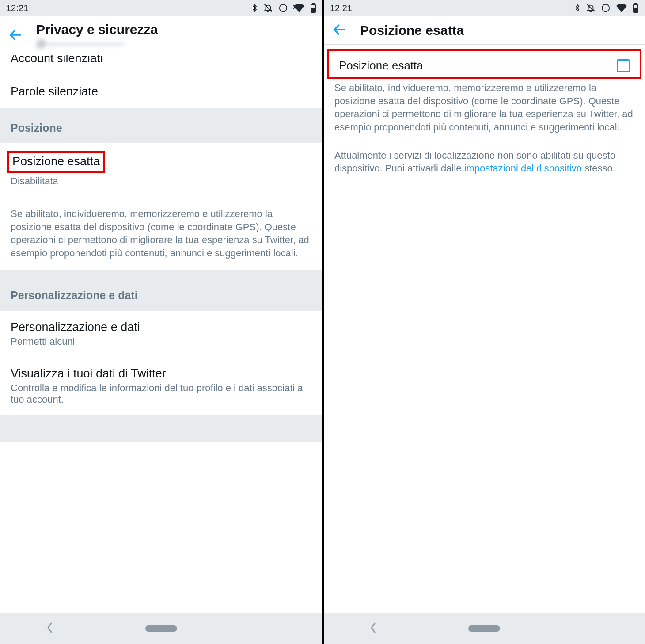 Image resolution: width=645 pixels, height=644 pixels. What do you see at coordinates (97, 30) in the screenshot?
I see `page-title: Privacy e sicurezza` at bounding box center [97, 30].